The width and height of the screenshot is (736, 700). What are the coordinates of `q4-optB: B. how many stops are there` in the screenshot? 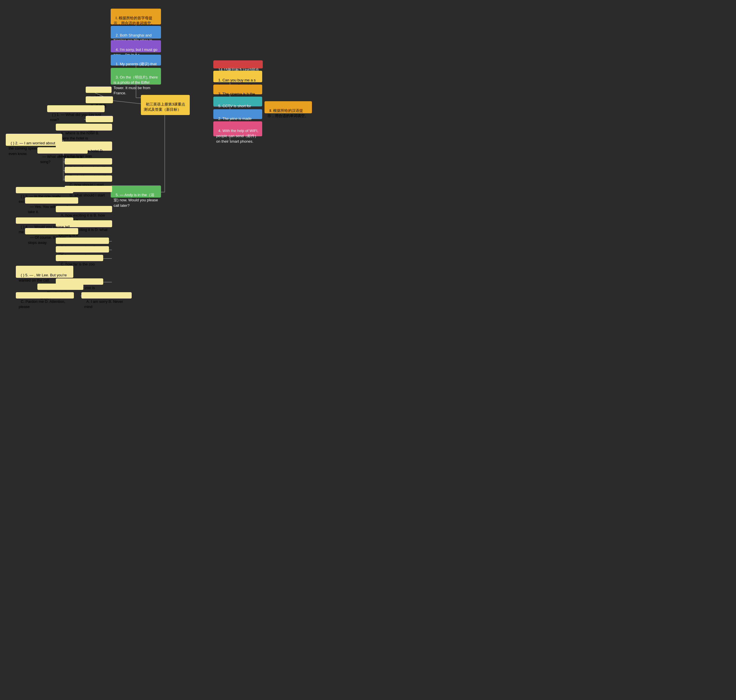 It's located at (82, 249).